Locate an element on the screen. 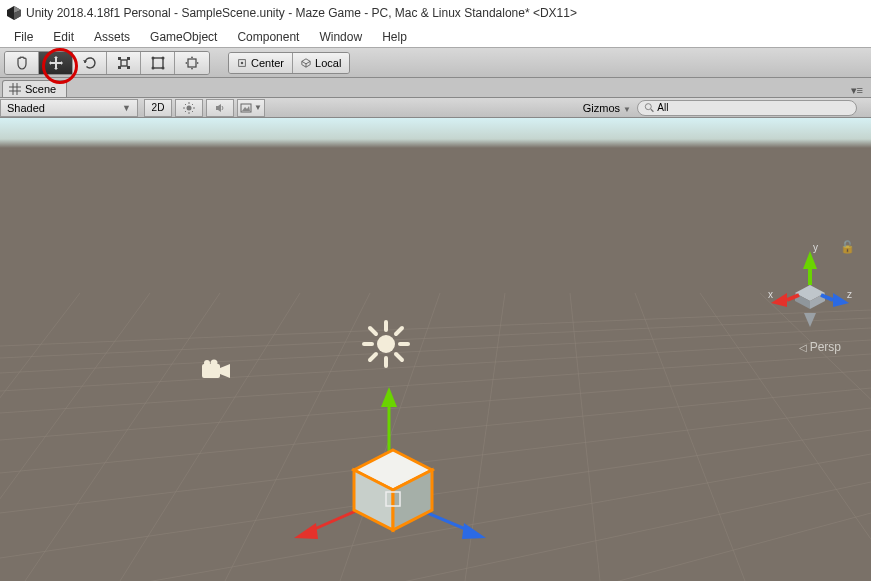 This screenshot has width=871, height=581. projection-label: ◁Persp is located at coordinates (820, 347).